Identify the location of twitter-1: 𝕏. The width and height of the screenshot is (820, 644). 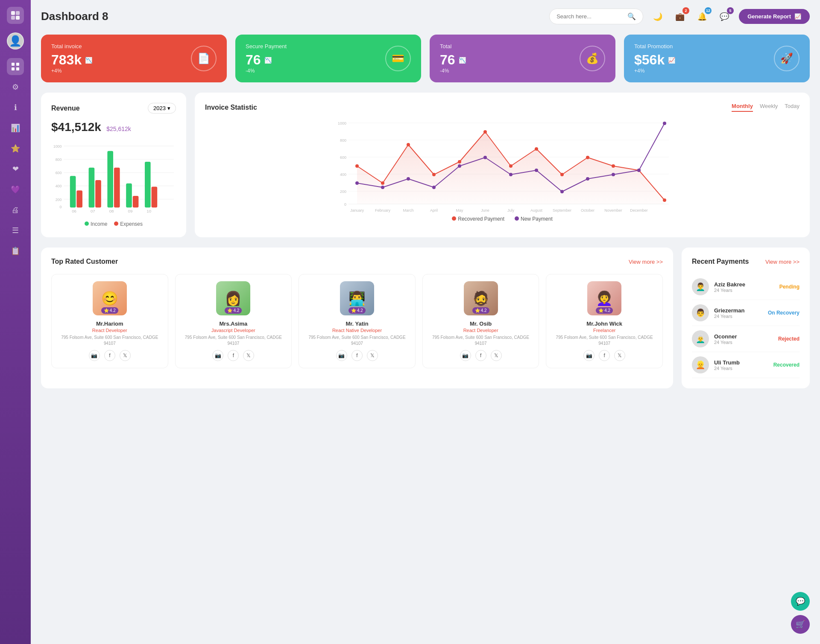
(249, 356).